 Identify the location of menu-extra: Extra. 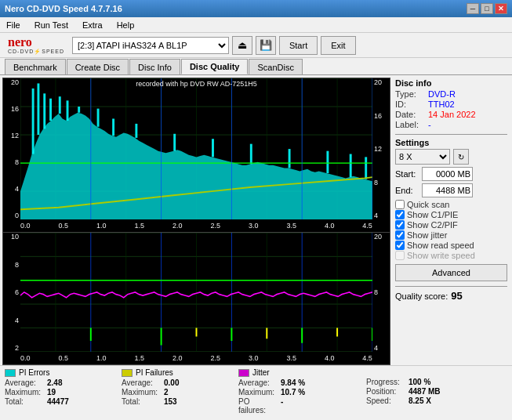
(93, 25).